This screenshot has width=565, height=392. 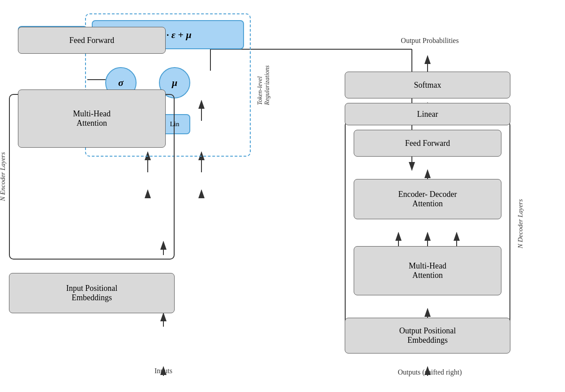 I want to click on decoder-output-embed-box: Output PositionalEmbeddings, so click(x=428, y=336).